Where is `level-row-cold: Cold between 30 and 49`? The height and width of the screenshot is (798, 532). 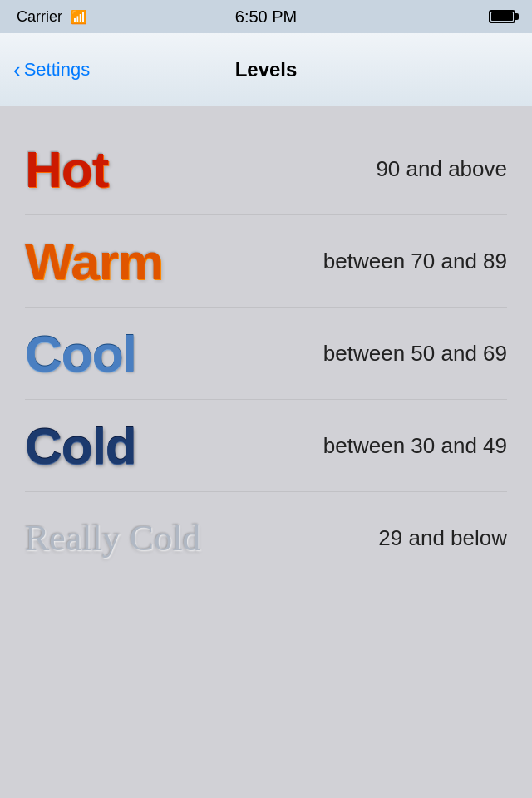
level-row-cold: Cold between 30 and 49 is located at coordinates (266, 446).